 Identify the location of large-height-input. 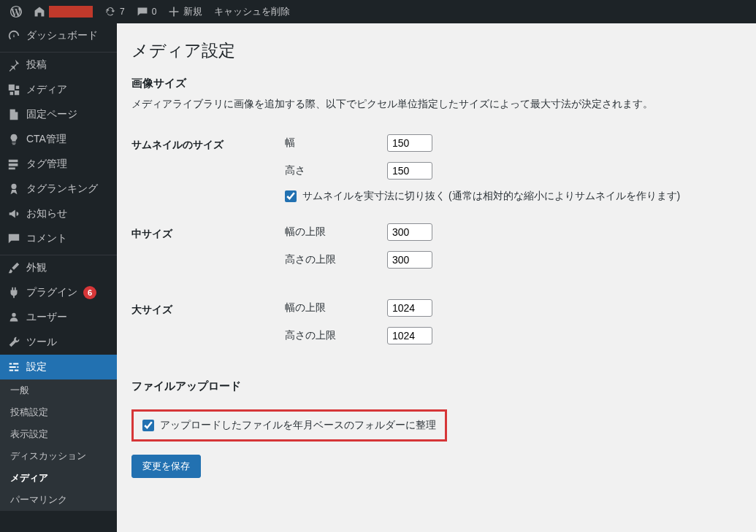
(410, 336).